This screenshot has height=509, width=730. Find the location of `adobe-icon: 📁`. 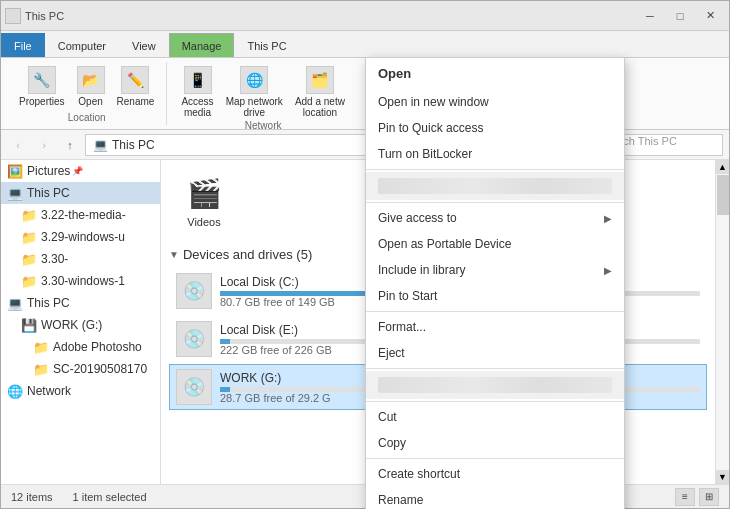

adobe-icon: 📁 is located at coordinates (41, 347).